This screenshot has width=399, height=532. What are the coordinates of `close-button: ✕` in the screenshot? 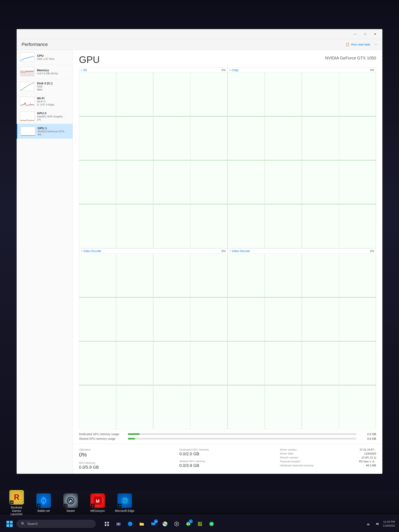 It's located at (375, 34).